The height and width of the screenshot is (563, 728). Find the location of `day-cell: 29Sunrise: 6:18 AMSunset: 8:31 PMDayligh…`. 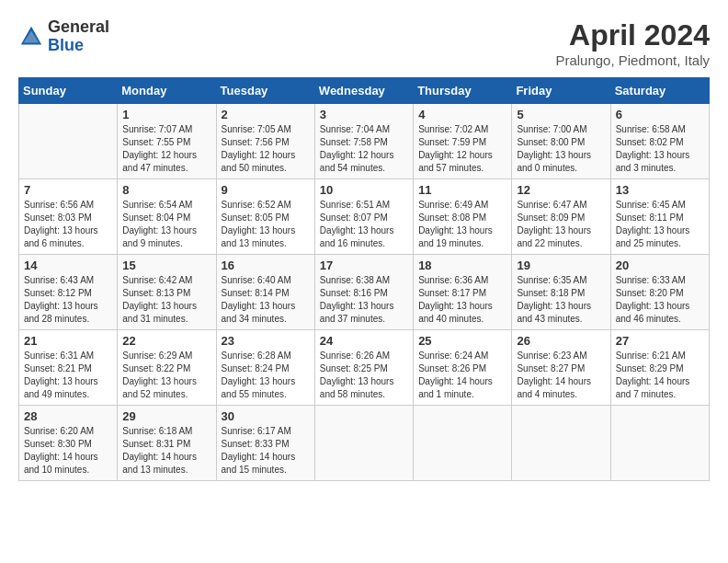

day-cell: 29Sunrise: 6:18 AMSunset: 8:31 PMDayligh… is located at coordinates (167, 443).